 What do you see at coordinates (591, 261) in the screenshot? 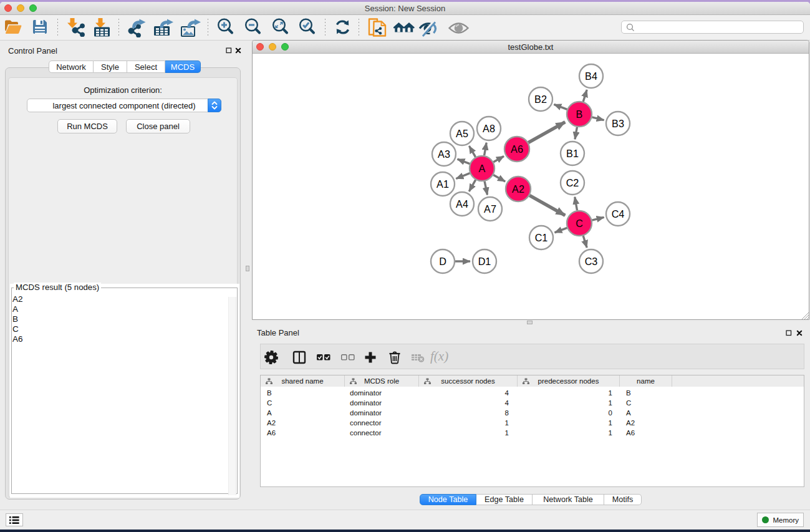
I see `svg-text: C3` at bounding box center [591, 261].